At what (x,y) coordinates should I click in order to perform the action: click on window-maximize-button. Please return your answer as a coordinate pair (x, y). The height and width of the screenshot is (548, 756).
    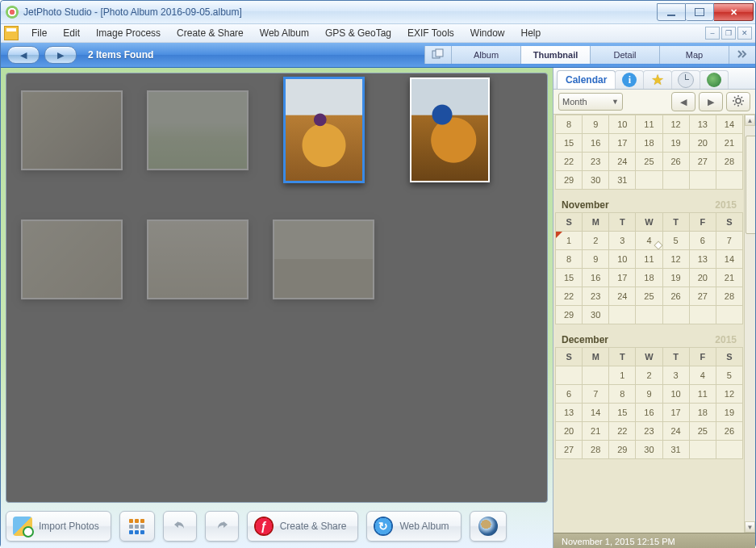
    Looking at the image, I should click on (700, 12).